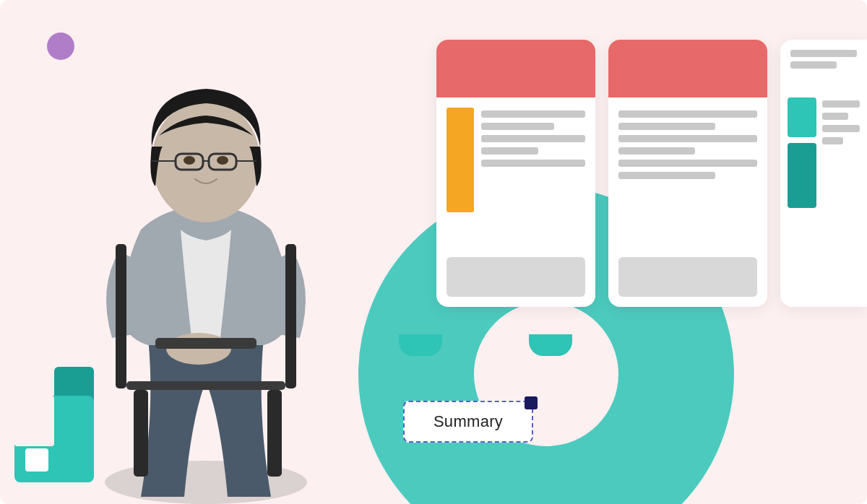 Image resolution: width=867 pixels, height=504 pixels. I want to click on card-2-footer, so click(688, 277).